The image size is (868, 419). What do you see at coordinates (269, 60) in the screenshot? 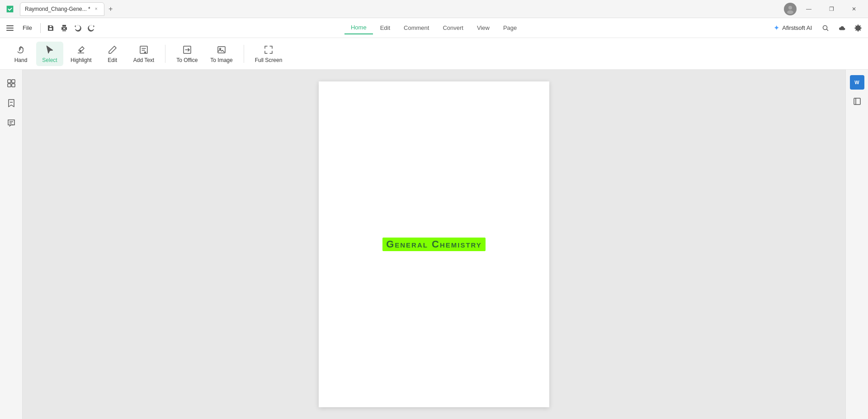
I see `full-screen-label: Full Screen` at bounding box center [269, 60].